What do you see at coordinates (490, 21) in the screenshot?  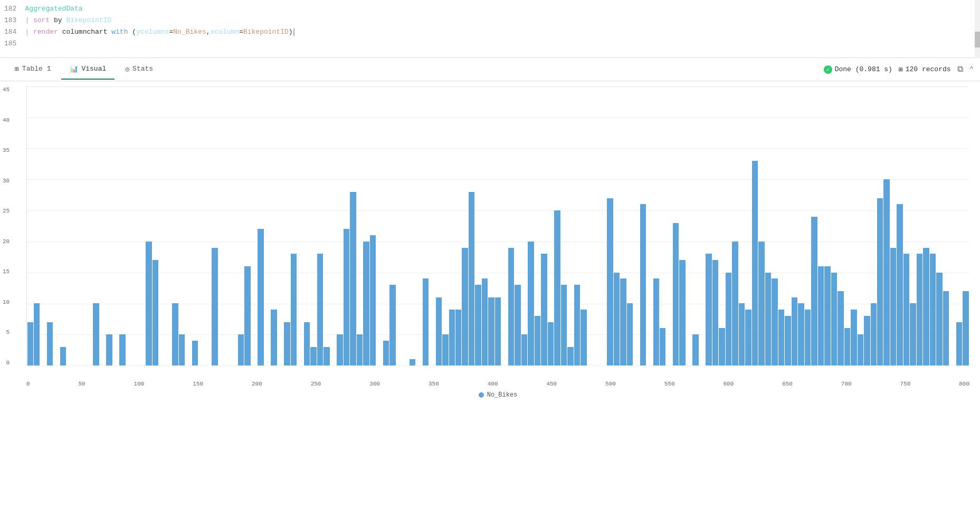 I see `code-line-183: 183 | sort by BikepointID` at bounding box center [490, 21].